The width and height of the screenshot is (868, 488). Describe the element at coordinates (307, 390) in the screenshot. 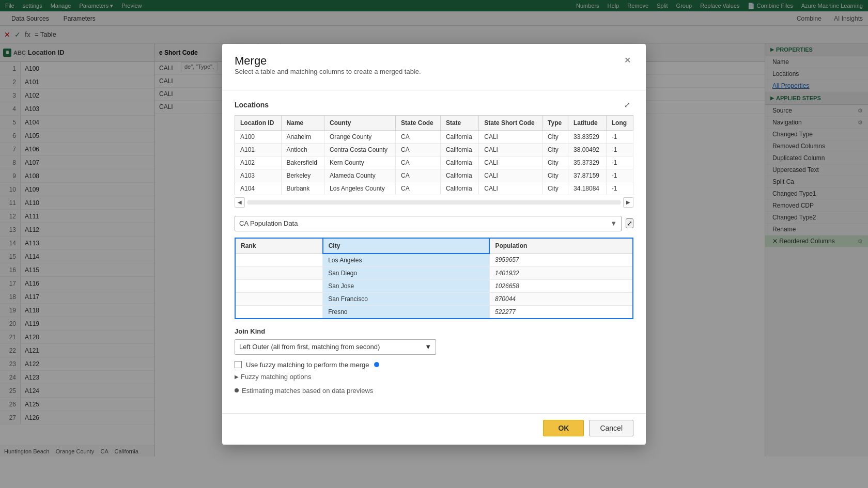

I see `estimating-label: Estimating matches based on data preview…` at that location.